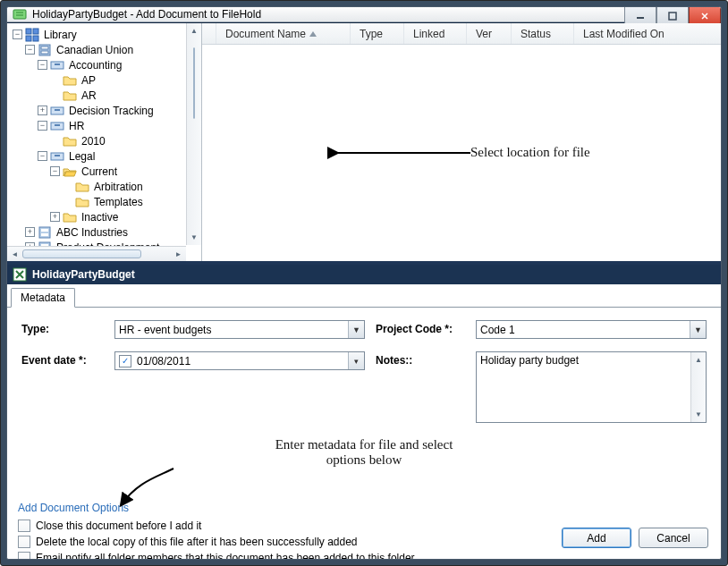  Describe the element at coordinates (705, 16) in the screenshot. I see `close-button` at that location.